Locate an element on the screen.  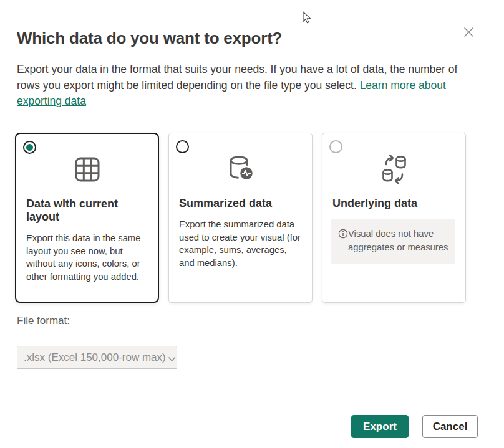
option-title: Underlying data is located at coordinates (394, 203).